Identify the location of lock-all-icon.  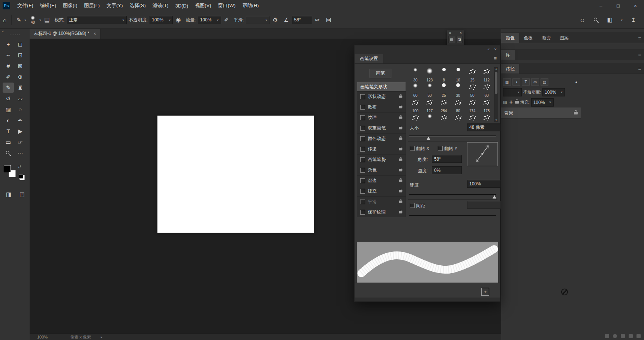
(517, 102).